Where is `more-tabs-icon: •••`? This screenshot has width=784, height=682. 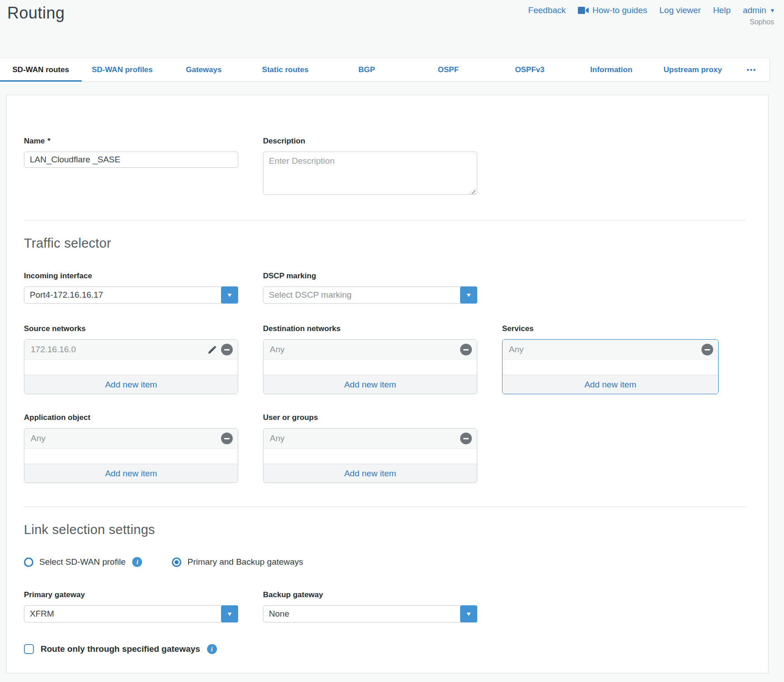
more-tabs-icon: ••• is located at coordinates (752, 69).